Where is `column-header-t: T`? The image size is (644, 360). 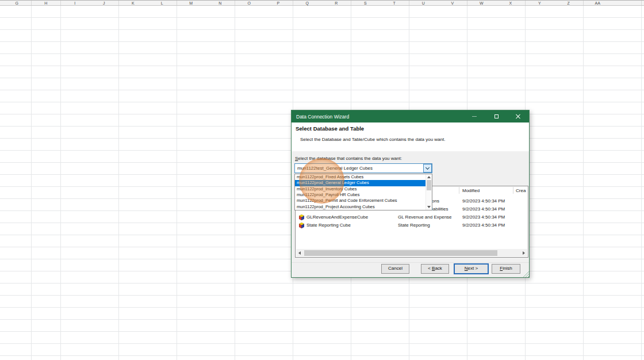 column-header-t: T is located at coordinates (394, 3).